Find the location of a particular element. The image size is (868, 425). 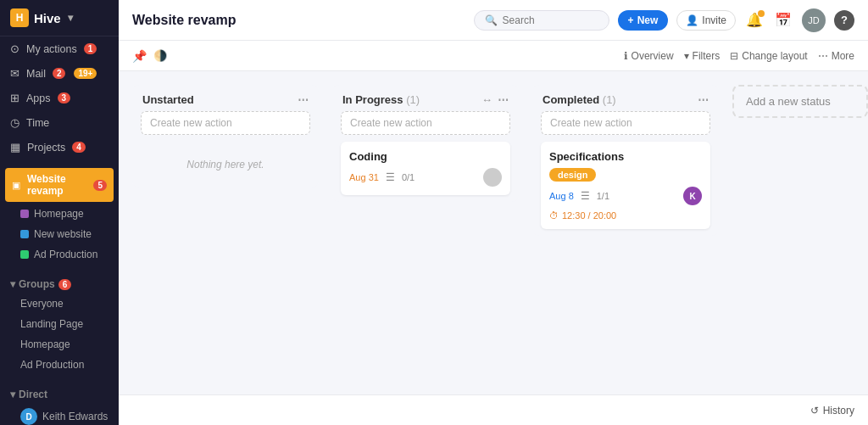

change-layout-label: Change layout is located at coordinates (775, 56).